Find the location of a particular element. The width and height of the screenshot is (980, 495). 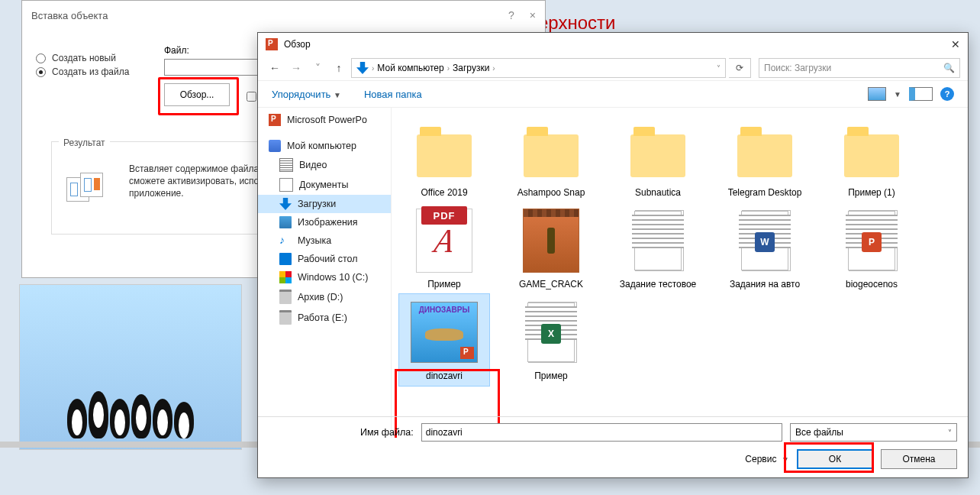

monitor-icon is located at coordinates (275, 146).